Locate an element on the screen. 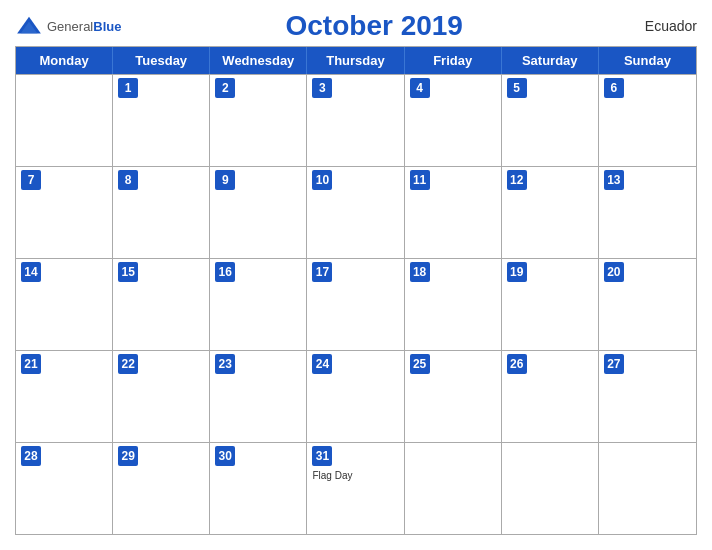 Image resolution: width=712 pixels, height=550 pixels. calendar-cell: 8 is located at coordinates (162, 212).